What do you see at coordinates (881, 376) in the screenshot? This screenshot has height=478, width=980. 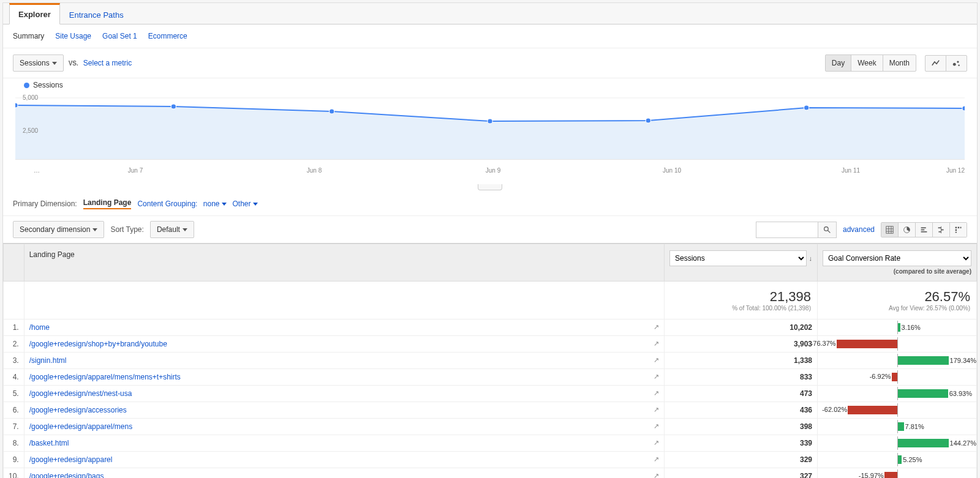 I see `bar-value-label: -6.92%` at bounding box center [881, 376].